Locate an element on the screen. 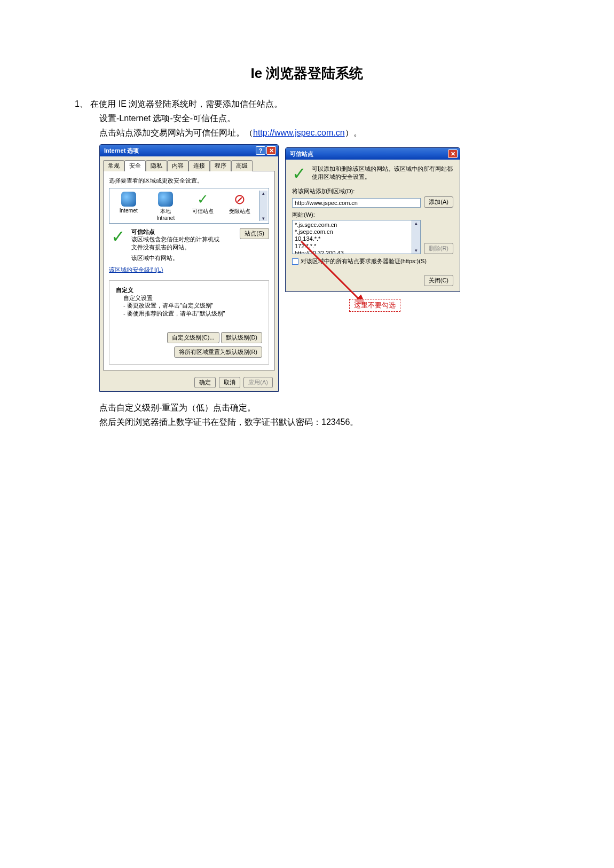 Image resolution: width=614 pixels, height=868 pixels. reset-zones-button: 将所有区域重置为默认级别(R) is located at coordinates (218, 352).